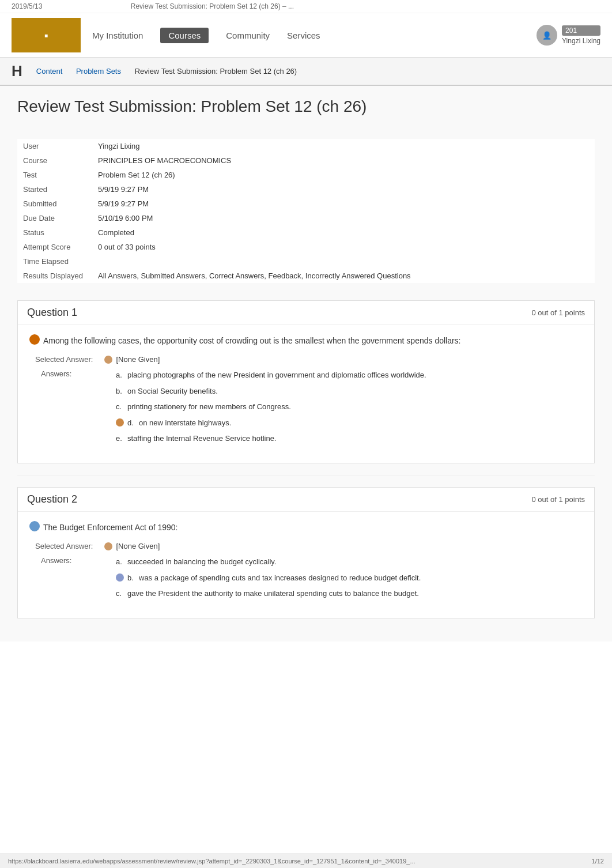 The image size is (612, 868). Describe the element at coordinates (55, 276) in the screenshot. I see `results-label: Results Displayed` at that location.